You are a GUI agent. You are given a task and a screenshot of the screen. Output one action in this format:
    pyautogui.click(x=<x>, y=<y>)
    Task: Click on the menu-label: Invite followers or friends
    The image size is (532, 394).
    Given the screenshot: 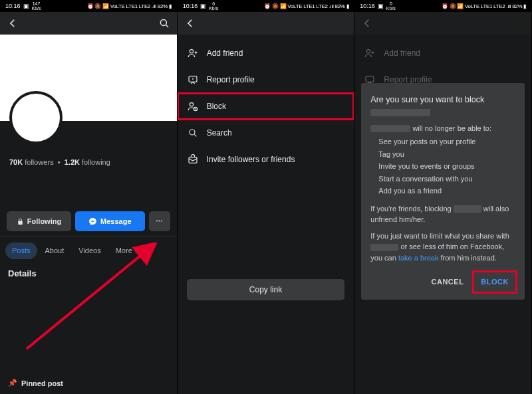 What is the action you would take?
    pyautogui.click(x=251, y=159)
    